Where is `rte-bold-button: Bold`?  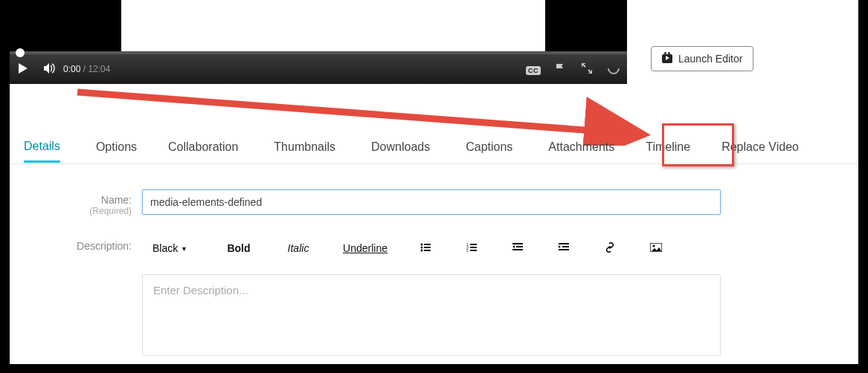 rte-bold-button: Bold is located at coordinates (239, 248).